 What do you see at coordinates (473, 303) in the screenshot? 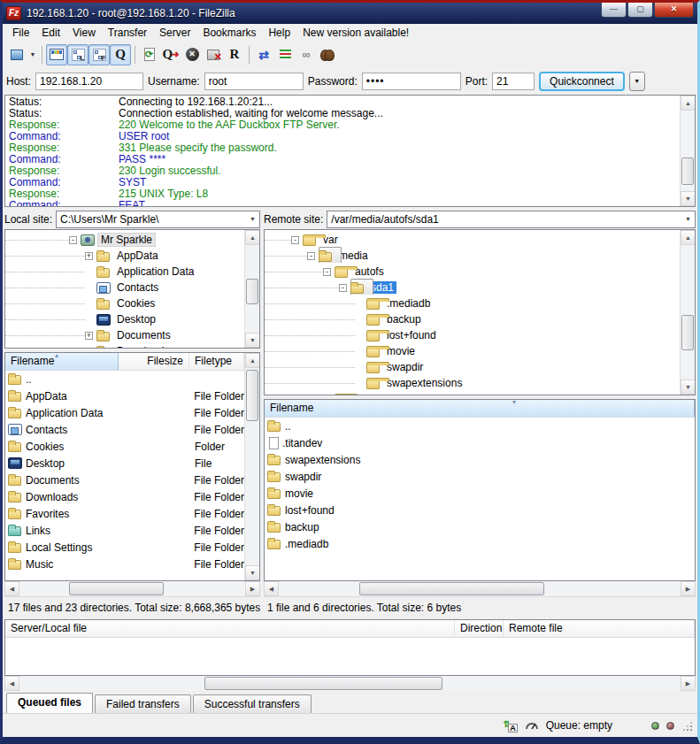
I see `tree-item: .mediadb` at bounding box center [473, 303].